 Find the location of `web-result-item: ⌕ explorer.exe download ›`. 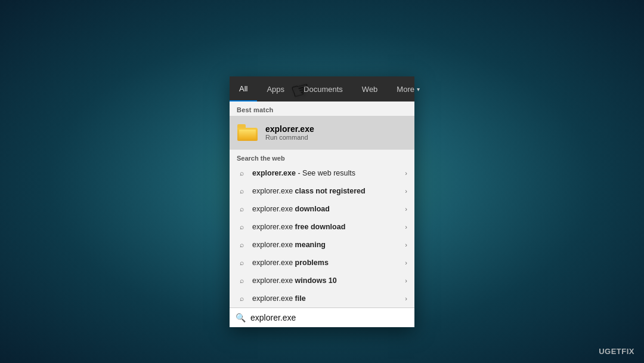

web-result-item: ⌕ explorer.exe download › is located at coordinates (322, 209).